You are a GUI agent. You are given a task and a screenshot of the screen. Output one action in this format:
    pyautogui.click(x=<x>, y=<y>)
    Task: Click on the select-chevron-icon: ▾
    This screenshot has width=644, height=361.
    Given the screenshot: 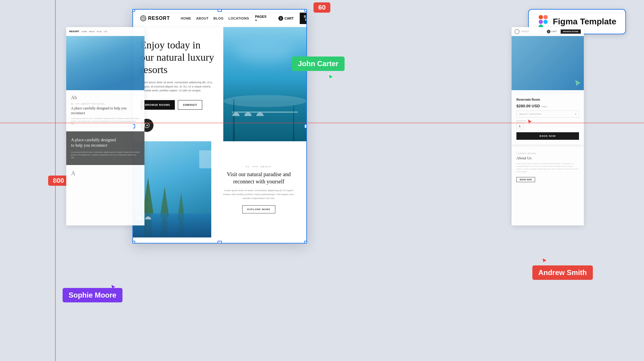 What is the action you would take?
    pyautogui.click(x=576, y=114)
    